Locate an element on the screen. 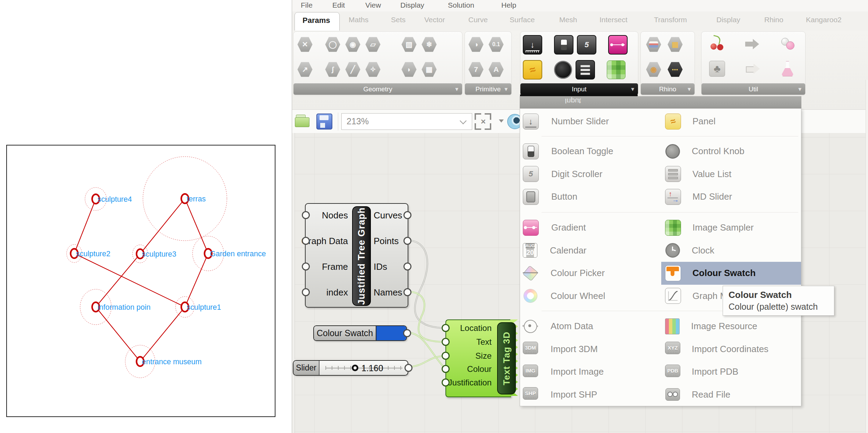  plane-param-icon: ▱ is located at coordinates (373, 44).